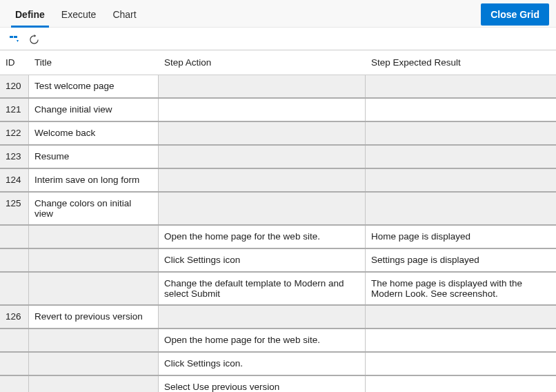  I want to click on cell-id: 124, so click(14, 180).